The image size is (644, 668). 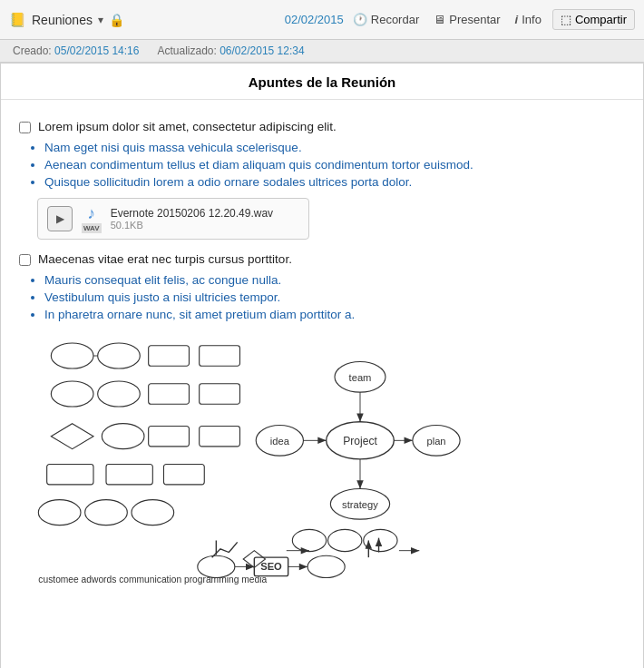 I want to click on toolbar: 📒 Reuniones ▾ 🔒 02/02/2015 🕐 Recordar 🖥 …, so click(x=322, y=20).